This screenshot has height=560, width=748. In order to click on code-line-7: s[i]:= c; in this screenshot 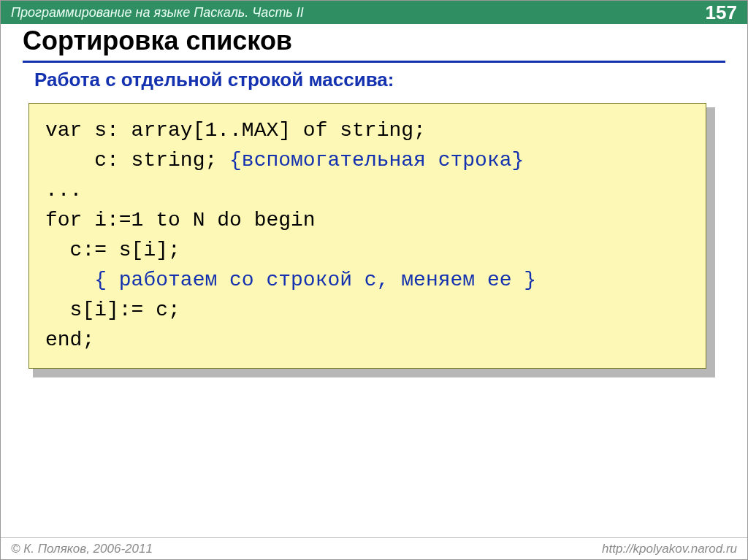, I will do `click(112, 310)`.